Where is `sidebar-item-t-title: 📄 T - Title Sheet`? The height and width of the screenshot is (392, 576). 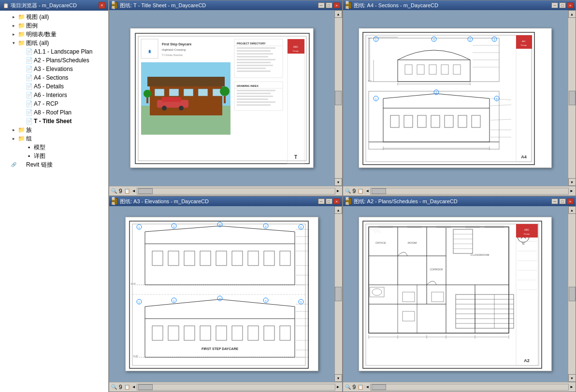
sidebar-item-t-title: 📄 T - Title Sheet is located at coordinates (54, 121).